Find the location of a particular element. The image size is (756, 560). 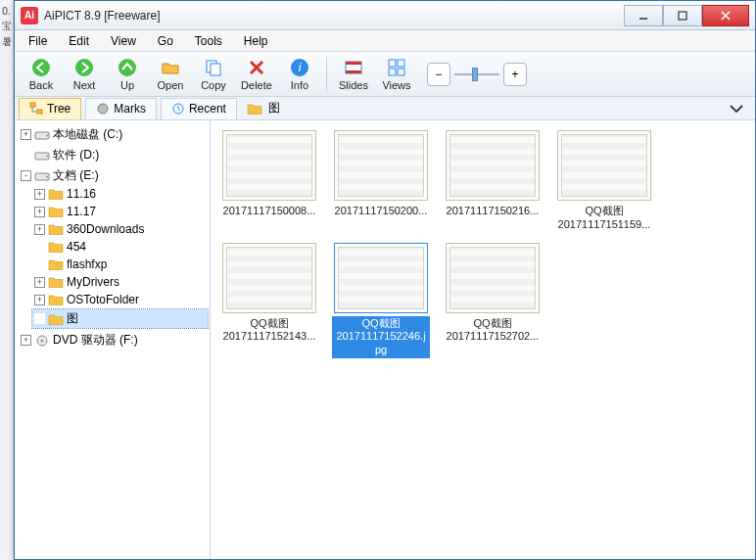

thumbnail-caption: 20171117150216... is located at coordinates (493, 211).